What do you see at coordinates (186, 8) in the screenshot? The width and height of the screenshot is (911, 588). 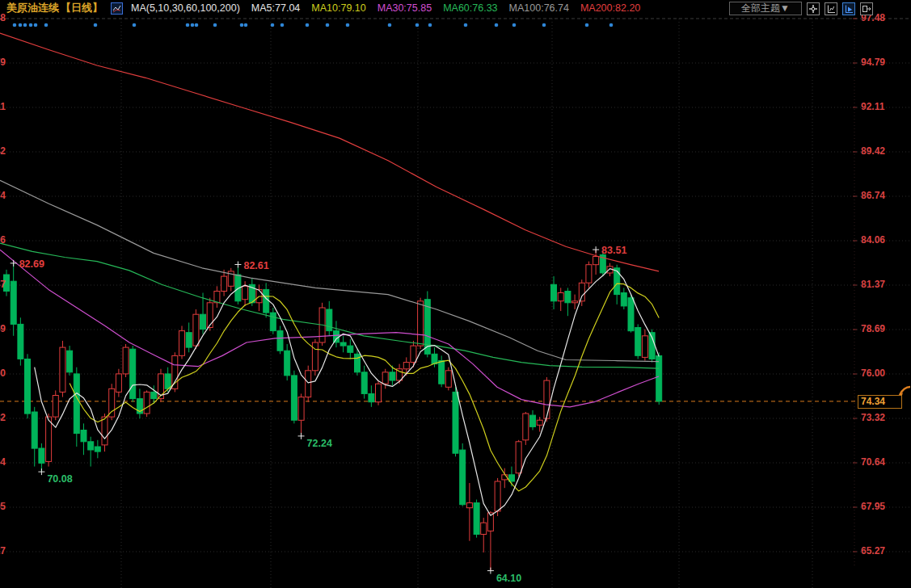 I see `ma-settings-label: MA(5,10,30,60,100,200)` at bounding box center [186, 8].